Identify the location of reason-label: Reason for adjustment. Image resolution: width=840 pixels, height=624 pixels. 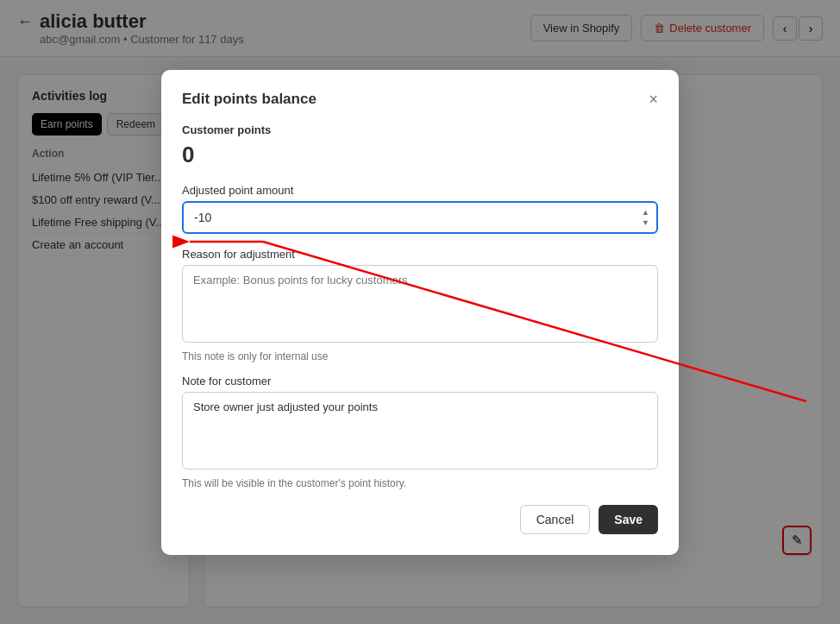
(420, 254).